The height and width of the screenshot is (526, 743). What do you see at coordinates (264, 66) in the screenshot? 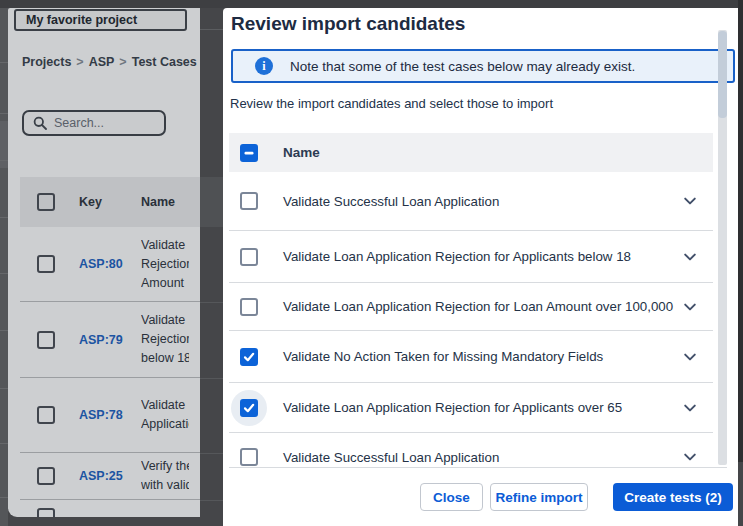
I see `info-icon: i` at bounding box center [264, 66].